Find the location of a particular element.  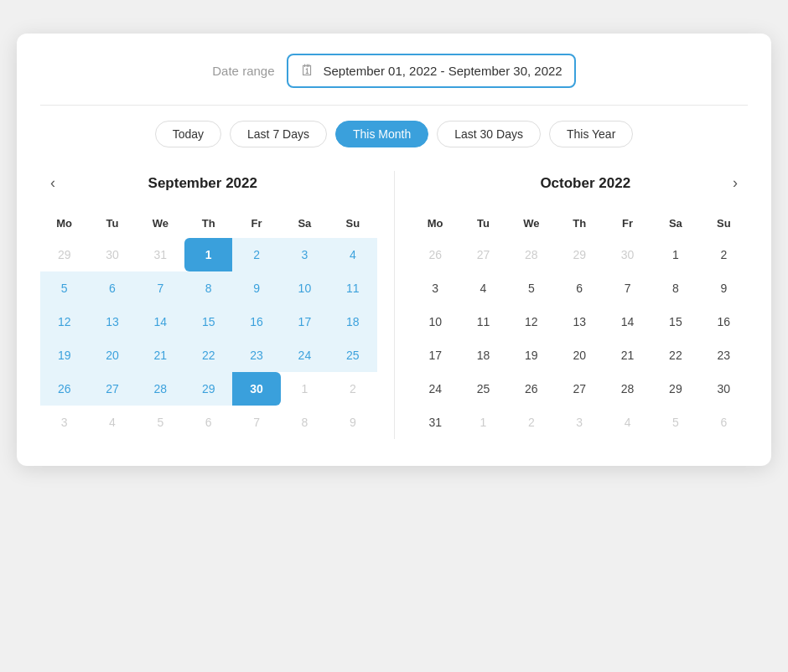

day-cell-oct26: 26 is located at coordinates (531, 389).